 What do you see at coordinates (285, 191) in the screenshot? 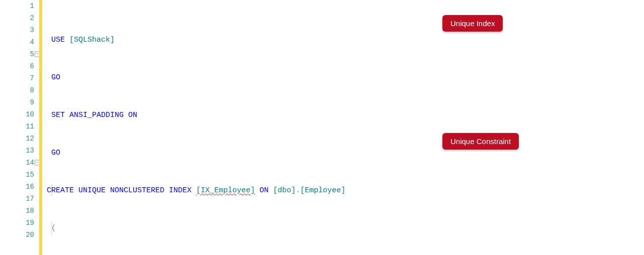
I see `identifier: [dbo]` at bounding box center [285, 191].